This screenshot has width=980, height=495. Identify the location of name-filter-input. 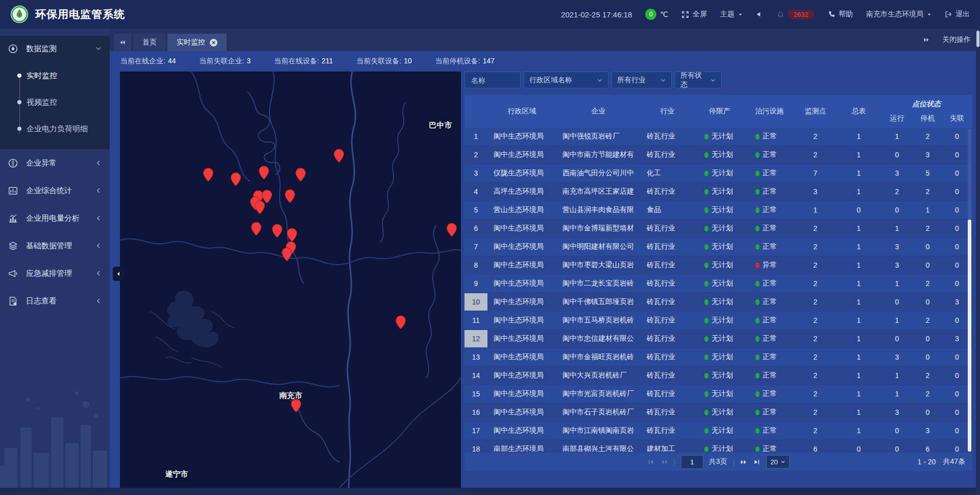
(493, 80).